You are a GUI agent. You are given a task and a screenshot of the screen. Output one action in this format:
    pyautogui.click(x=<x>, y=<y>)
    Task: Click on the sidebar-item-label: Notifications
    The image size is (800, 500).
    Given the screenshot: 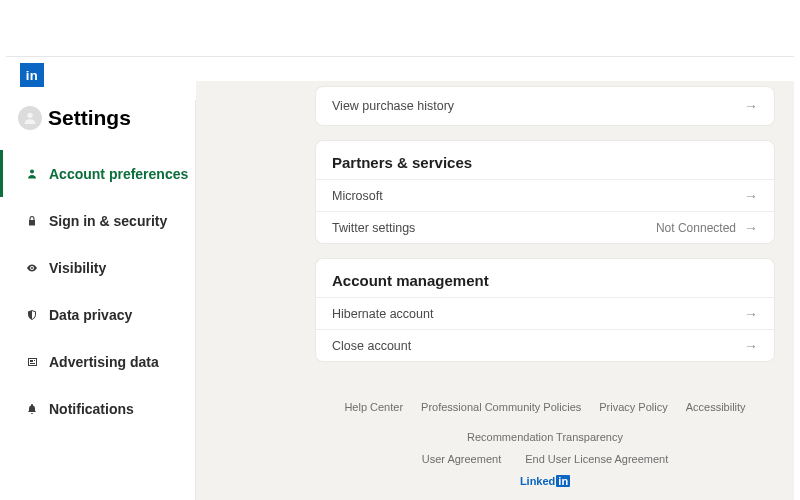 What is the action you would take?
    pyautogui.click(x=92, y=409)
    